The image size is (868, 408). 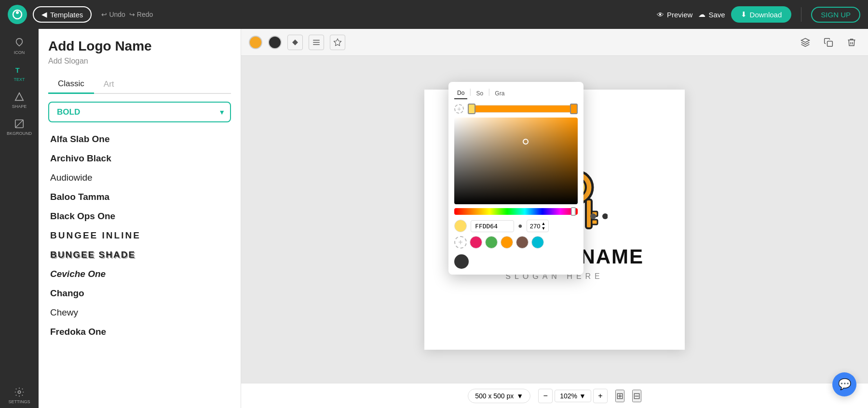 What do you see at coordinates (600, 396) in the screenshot?
I see `zoom-in-button: +` at bounding box center [600, 396].